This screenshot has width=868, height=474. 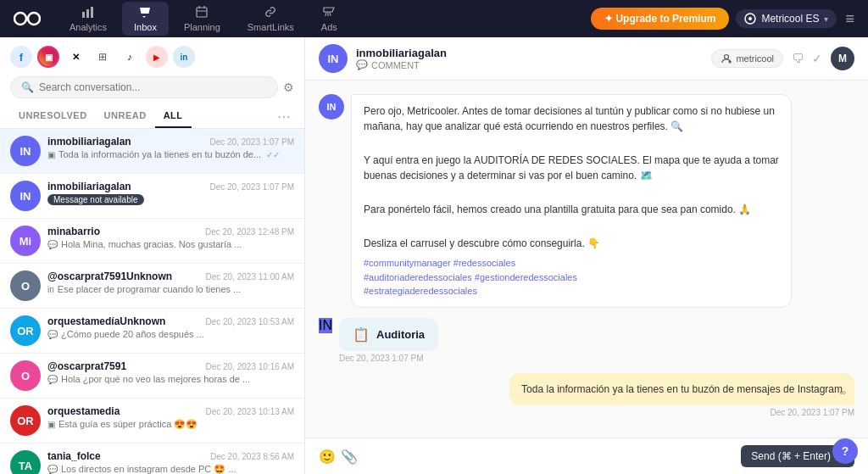 I want to click on conv-preview-text: Esta guía es súper práctica 😍😍, so click(x=128, y=424).